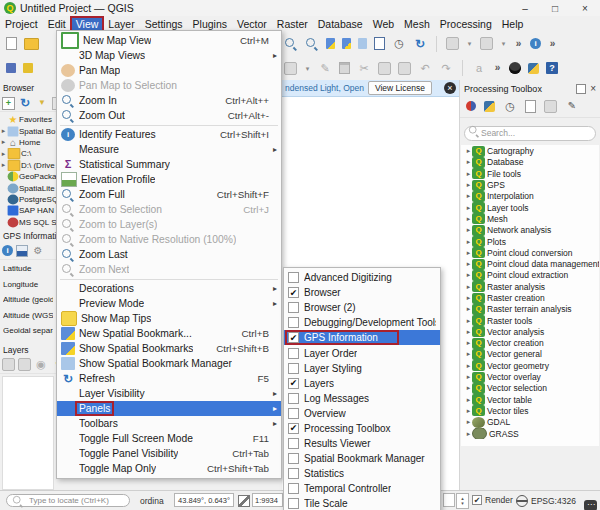 Image resolution: width=600 pixels, height=510 pixels. Describe the element at coordinates (169, 438) in the screenshot. I see `view-menu-item: Toggle Full Screen Mode F11` at that location.